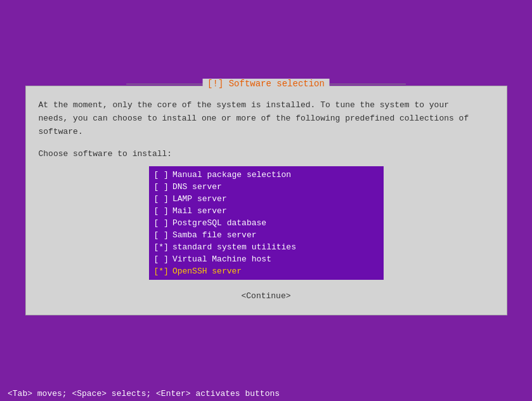 The image size is (532, 401). Describe the element at coordinates (266, 175) in the screenshot. I see `list-item-manual-package: [ ]Manual package selection` at that location.